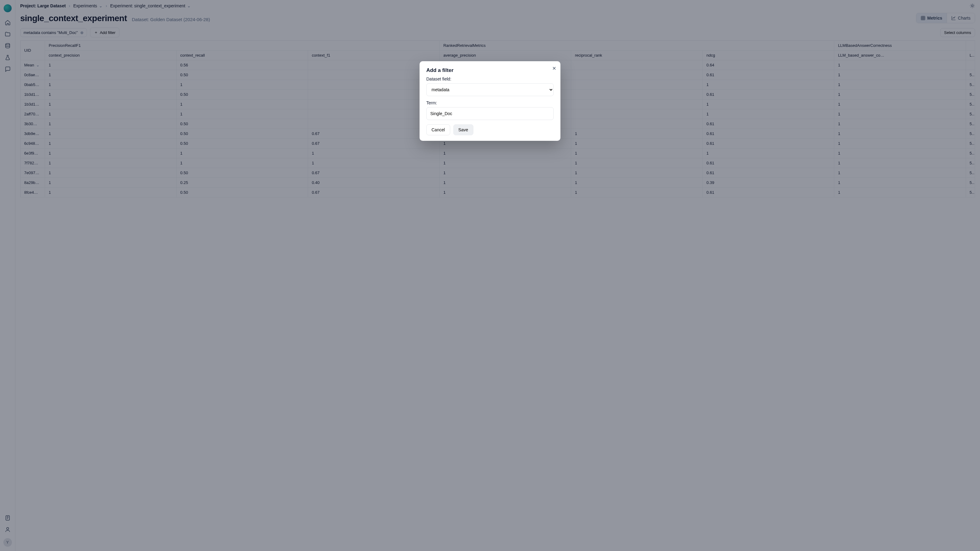  Describe the element at coordinates (554, 68) in the screenshot. I see `close-icon: ✕` at that location.